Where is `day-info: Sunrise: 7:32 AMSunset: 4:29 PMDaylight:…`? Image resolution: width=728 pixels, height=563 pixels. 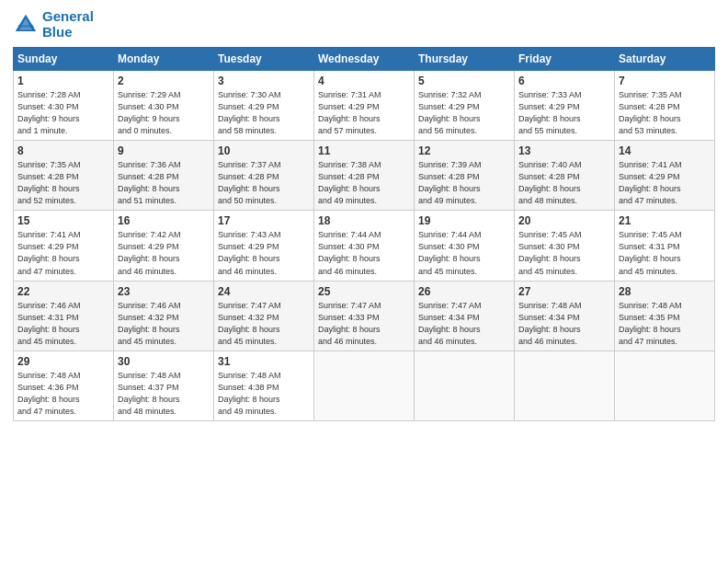 day-info: Sunrise: 7:32 AMSunset: 4:29 PMDaylight:… is located at coordinates (464, 113).